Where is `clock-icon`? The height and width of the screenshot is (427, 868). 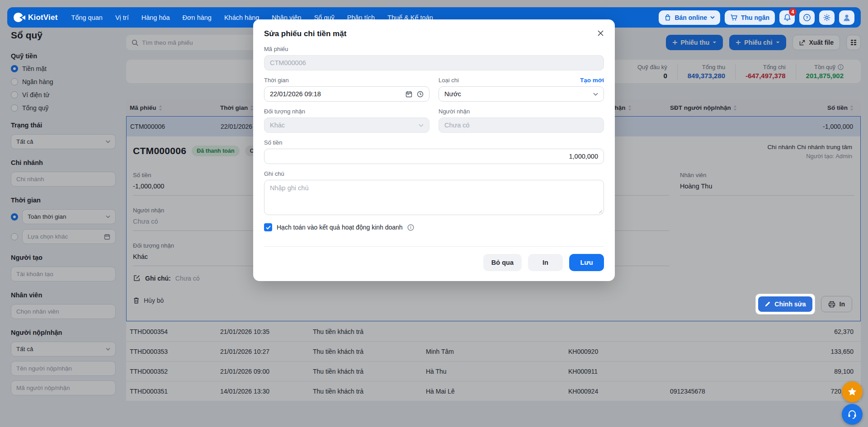 clock-icon is located at coordinates (420, 94).